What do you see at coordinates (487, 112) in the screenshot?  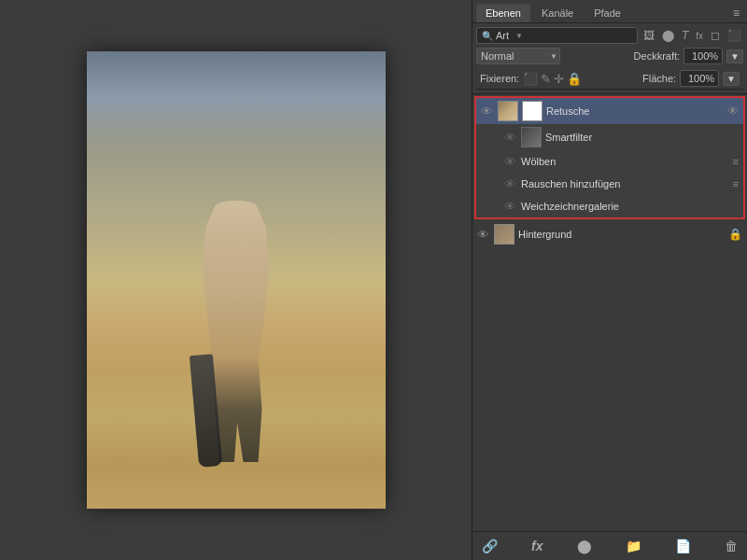 I see `eye-icon-retusche: 👁` at bounding box center [487, 112].